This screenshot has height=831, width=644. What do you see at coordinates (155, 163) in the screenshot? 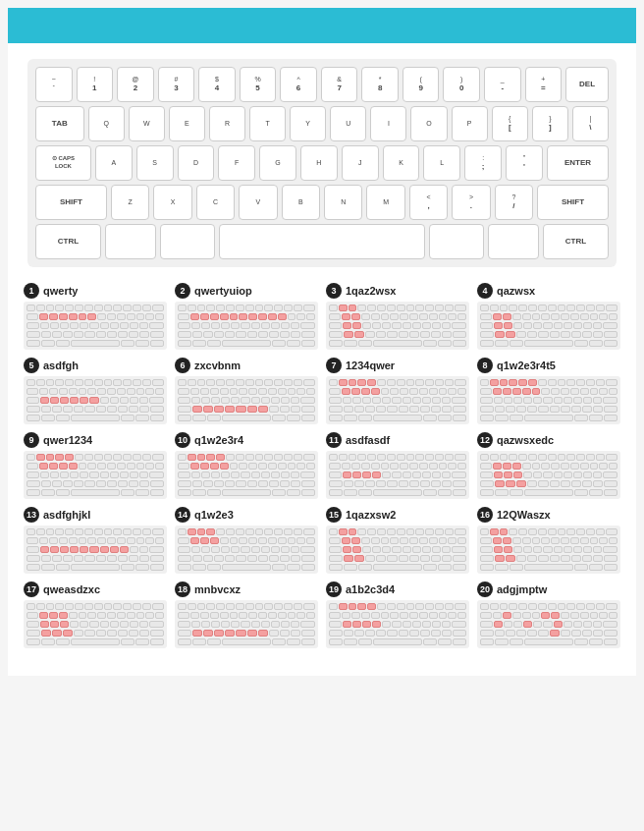
I see `key-s: S` at bounding box center [155, 163].